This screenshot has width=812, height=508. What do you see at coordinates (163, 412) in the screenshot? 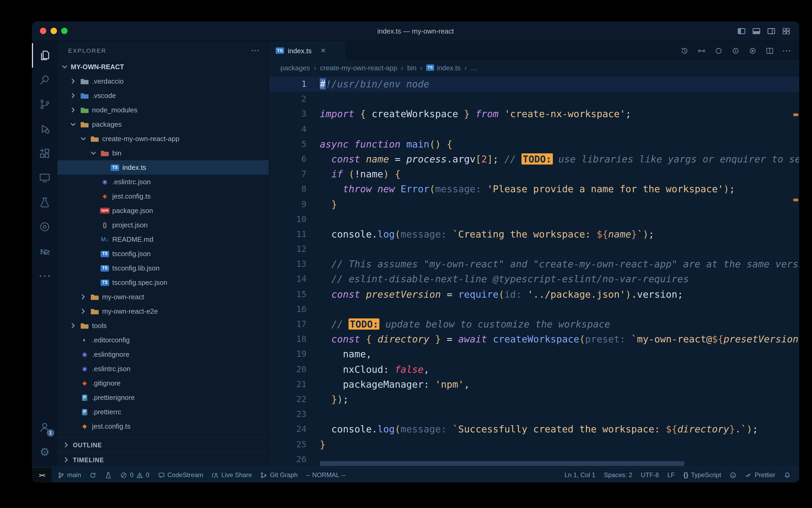
I see `tree-item-prettierrc: P.prettierrc` at bounding box center [163, 412].